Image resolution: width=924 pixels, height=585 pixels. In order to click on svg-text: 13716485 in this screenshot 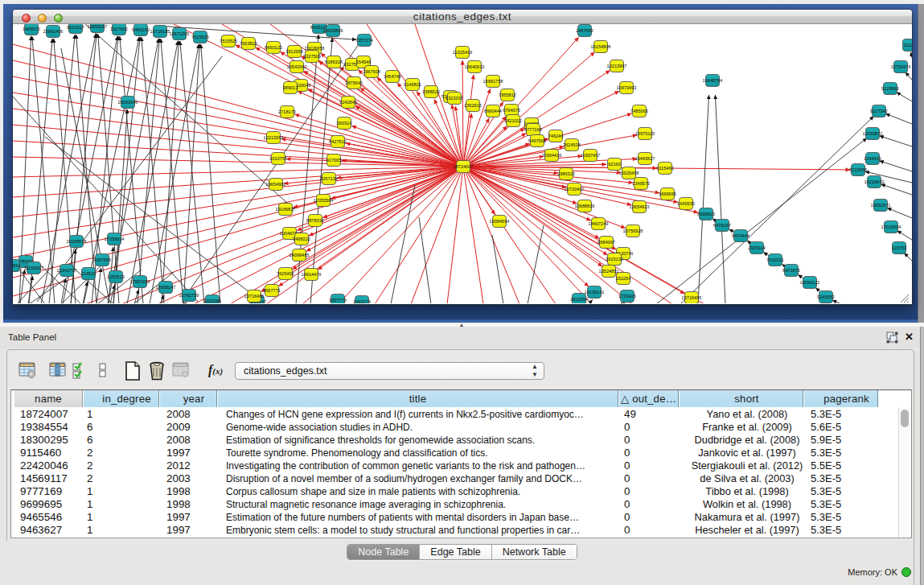, I will do `click(254, 296)`.